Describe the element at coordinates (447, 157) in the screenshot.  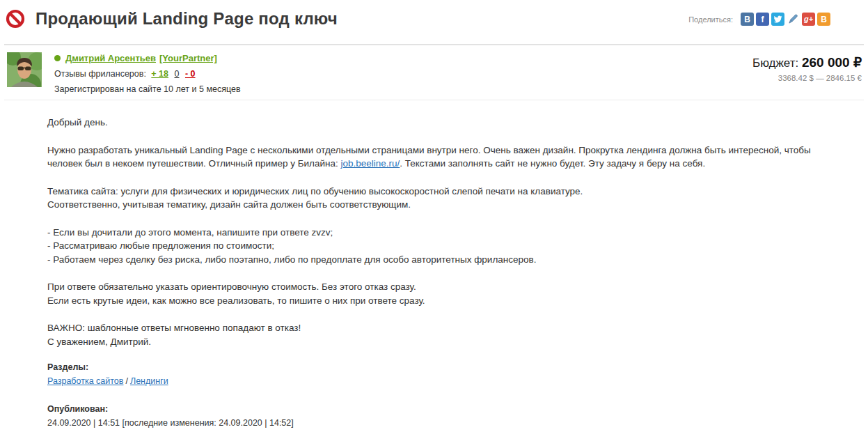
I see `task-paragraph: Нужно разработать уникальный Landing Pag…` at that location.